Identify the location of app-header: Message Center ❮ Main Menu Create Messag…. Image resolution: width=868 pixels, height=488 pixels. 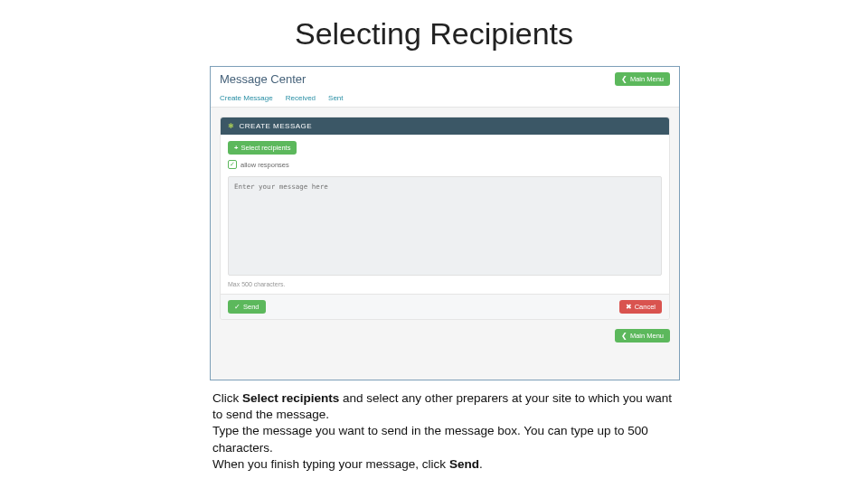
(445, 87).